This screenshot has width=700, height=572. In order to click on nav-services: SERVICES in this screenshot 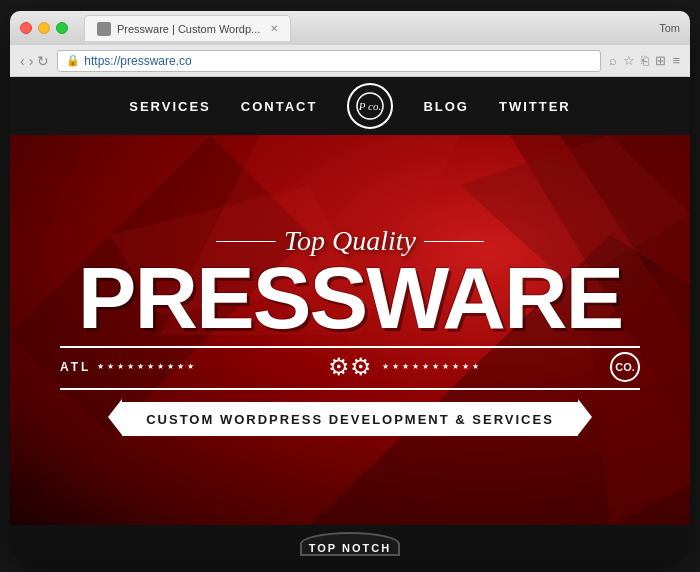, I will do `click(170, 106)`.